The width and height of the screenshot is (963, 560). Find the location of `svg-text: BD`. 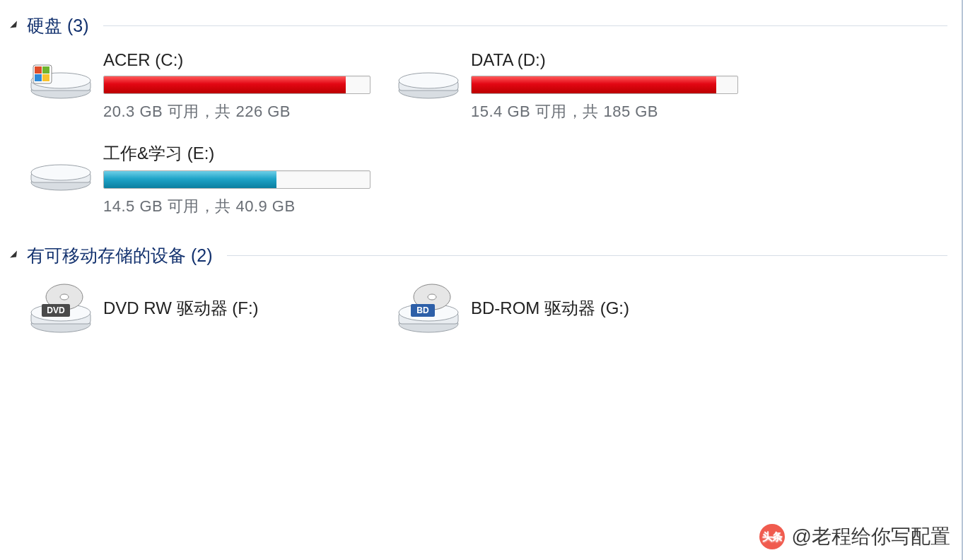

svg-text: BD is located at coordinates (423, 310).